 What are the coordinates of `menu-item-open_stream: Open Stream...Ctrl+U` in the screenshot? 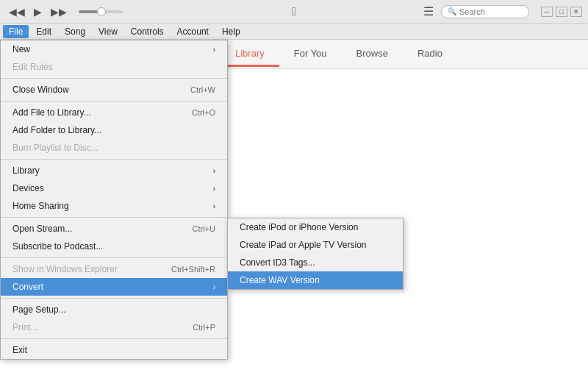 It's located at (114, 229).